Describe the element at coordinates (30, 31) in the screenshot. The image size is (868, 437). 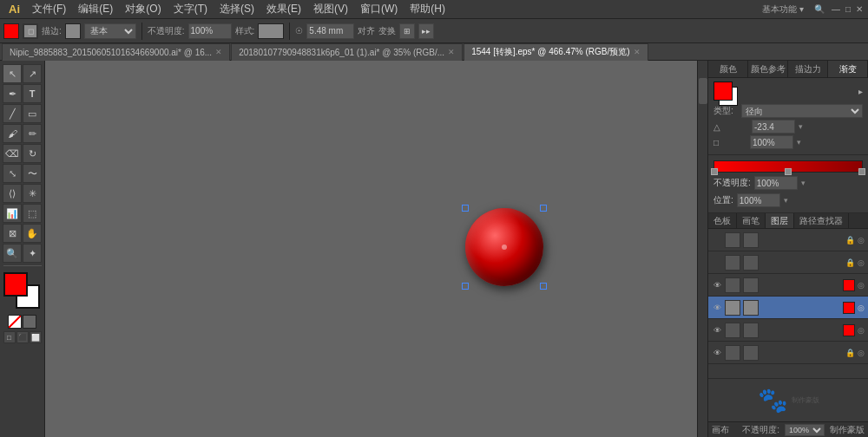
I see `stroke-btn: ◻` at that location.